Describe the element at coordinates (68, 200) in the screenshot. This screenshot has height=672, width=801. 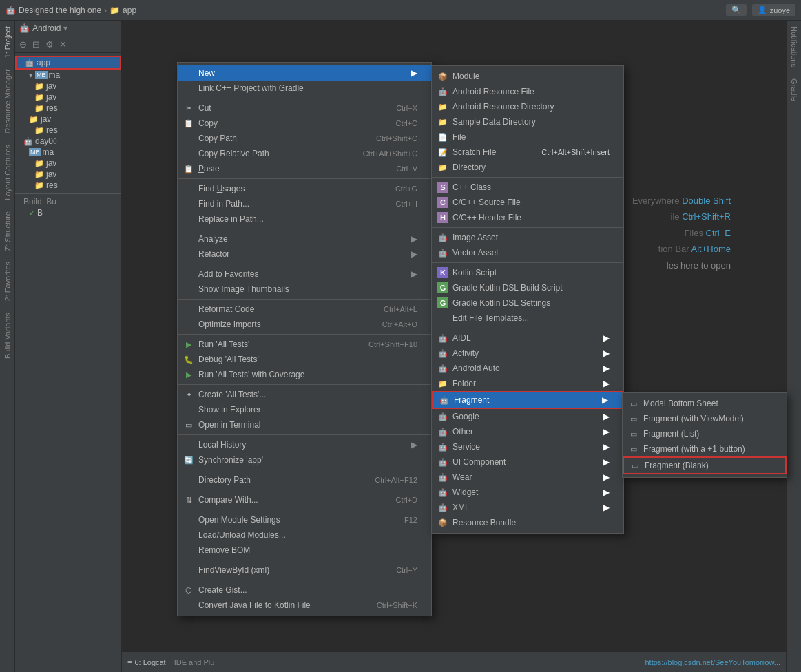
I see `tree-item-build: Build: Bu` at that location.